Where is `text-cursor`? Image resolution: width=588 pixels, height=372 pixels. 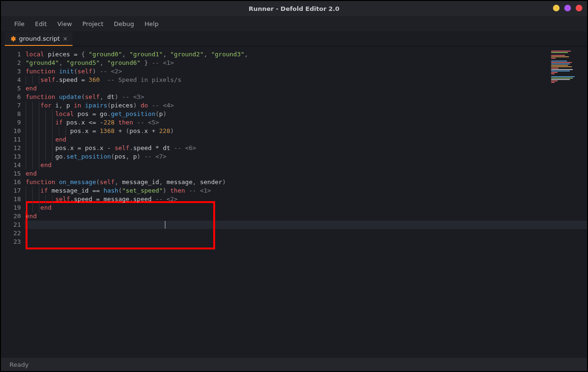 text-cursor is located at coordinates (165, 225).